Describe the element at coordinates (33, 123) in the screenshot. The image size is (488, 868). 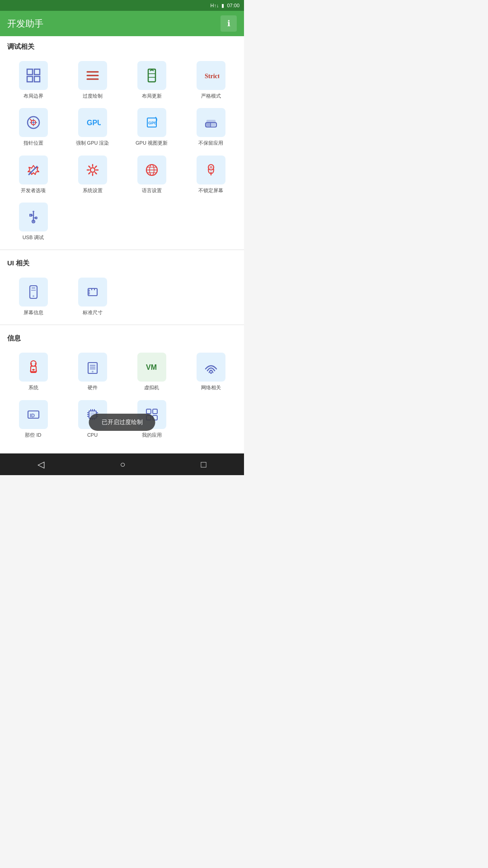
I see `pointer-loc-icon` at that location.